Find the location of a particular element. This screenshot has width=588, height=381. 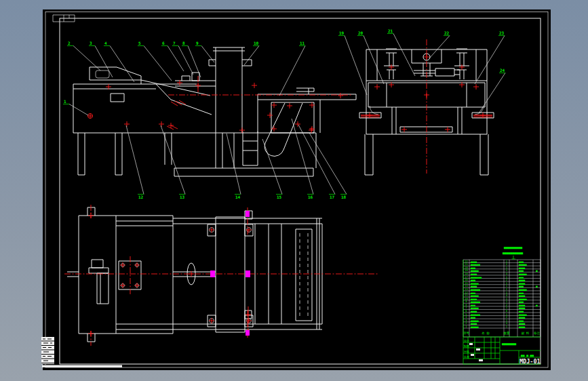

callout-label: 4 is located at coordinates (106, 43).